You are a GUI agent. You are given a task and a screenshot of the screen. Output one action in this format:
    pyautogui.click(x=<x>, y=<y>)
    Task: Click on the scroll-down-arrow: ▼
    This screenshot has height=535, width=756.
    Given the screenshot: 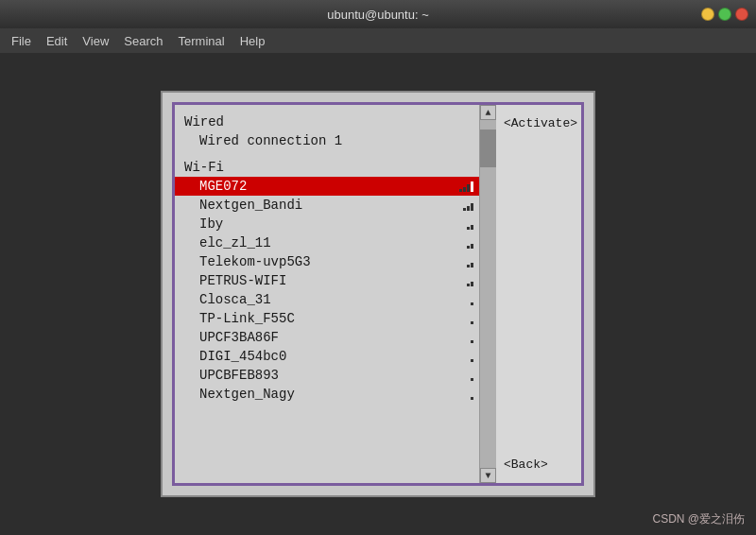 What is the action you would take?
    pyautogui.click(x=488, y=475)
    